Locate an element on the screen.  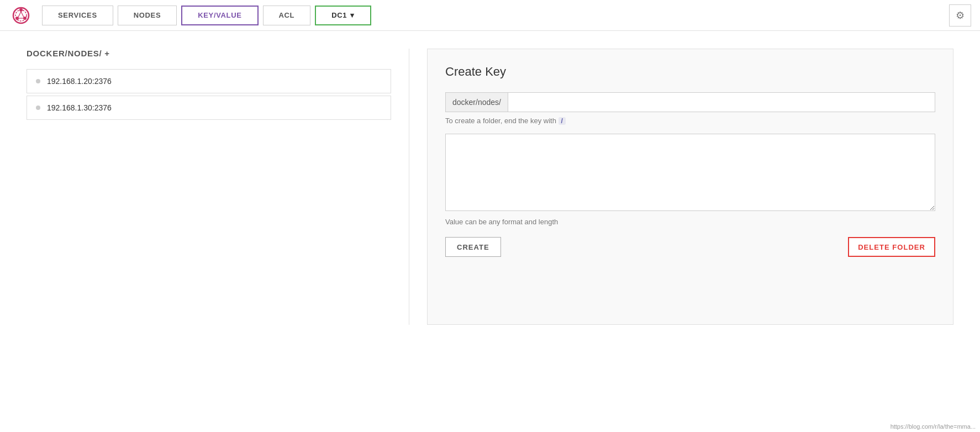
navbar: SERVICES NODES KEY/VALUE ACL DC1 ▾ ⚙ is located at coordinates (490, 15).